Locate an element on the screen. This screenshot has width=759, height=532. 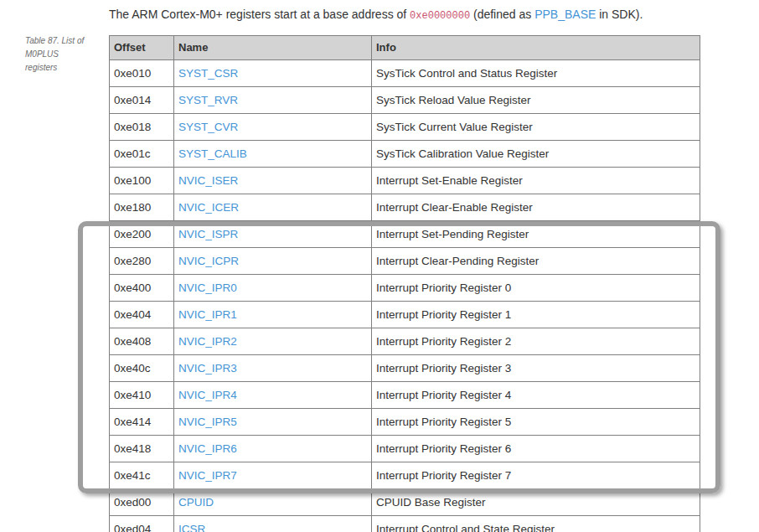
register-link: NVIC_IPR4 is located at coordinates (208, 395).